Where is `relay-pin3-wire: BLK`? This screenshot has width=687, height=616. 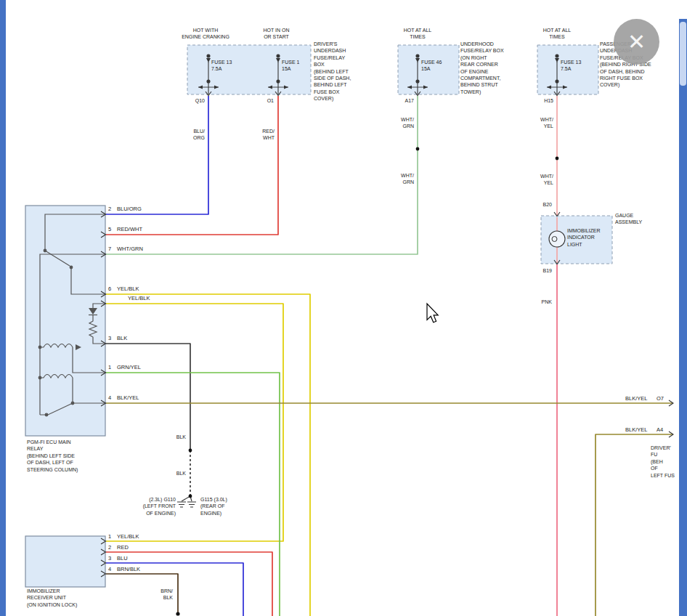
relay-pin3-wire: BLK is located at coordinates (122, 339).